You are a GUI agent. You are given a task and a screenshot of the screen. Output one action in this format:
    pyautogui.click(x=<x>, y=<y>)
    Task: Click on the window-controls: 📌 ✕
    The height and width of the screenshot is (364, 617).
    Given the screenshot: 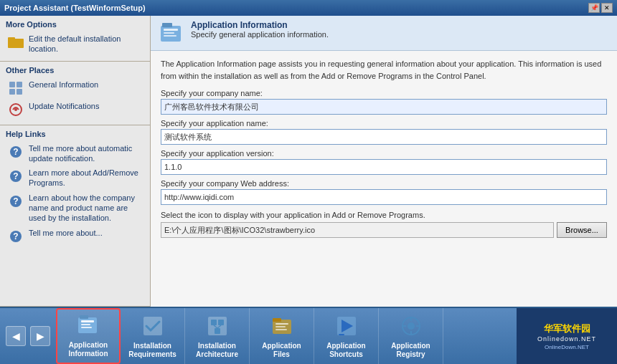 What is the action you would take?
    pyautogui.click(x=600, y=8)
    